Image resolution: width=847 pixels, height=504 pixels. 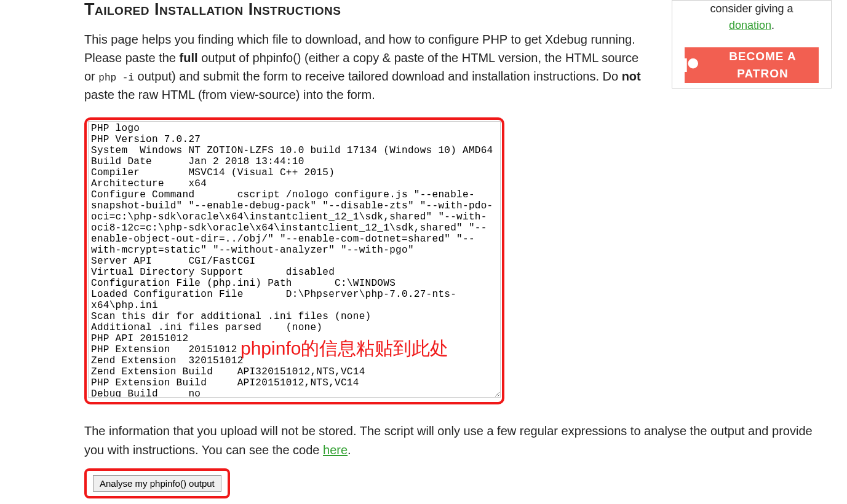 What do you see at coordinates (750, 25) in the screenshot?
I see `donation-link: donation` at bounding box center [750, 25].